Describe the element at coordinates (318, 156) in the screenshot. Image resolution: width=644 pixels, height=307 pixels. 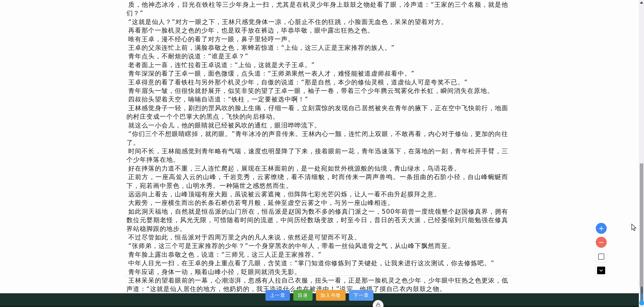
I see `paragraph: 时间不长，王林能感觉到青年略有气喘，速度也明显降了下来，接着眼前一花，青年迅速落…` at that location.